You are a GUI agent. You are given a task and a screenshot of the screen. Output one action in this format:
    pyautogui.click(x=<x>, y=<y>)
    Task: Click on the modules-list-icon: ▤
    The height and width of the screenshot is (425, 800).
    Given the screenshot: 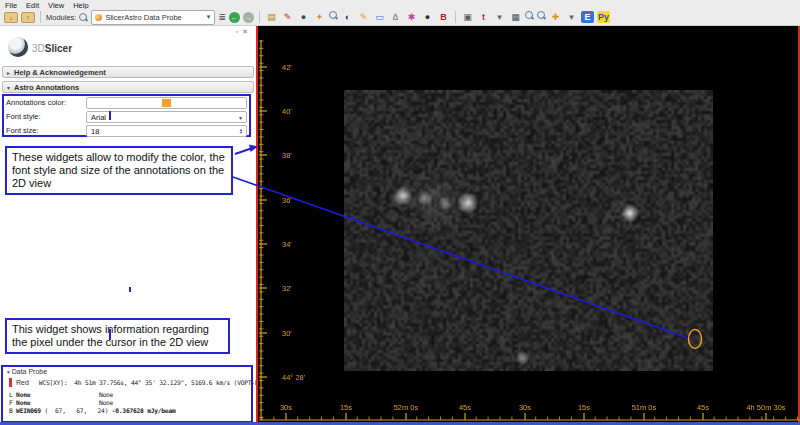 What is the action you would take?
    pyautogui.click(x=272, y=17)
    